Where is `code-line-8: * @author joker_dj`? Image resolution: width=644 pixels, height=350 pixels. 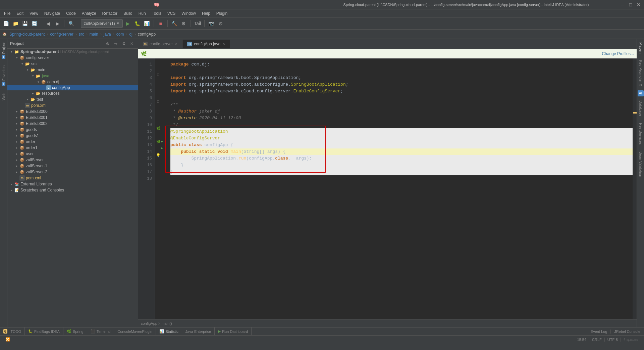 code-line-8: * @author joker_dj is located at coordinates (401, 112).